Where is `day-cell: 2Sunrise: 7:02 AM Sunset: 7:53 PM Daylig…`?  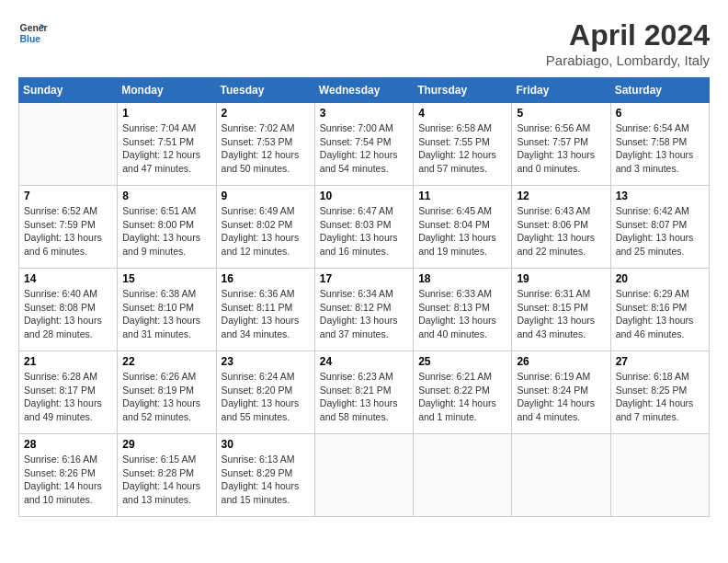
day-cell: 2Sunrise: 7:02 AM Sunset: 7:53 PM Daylig… is located at coordinates (265, 144).